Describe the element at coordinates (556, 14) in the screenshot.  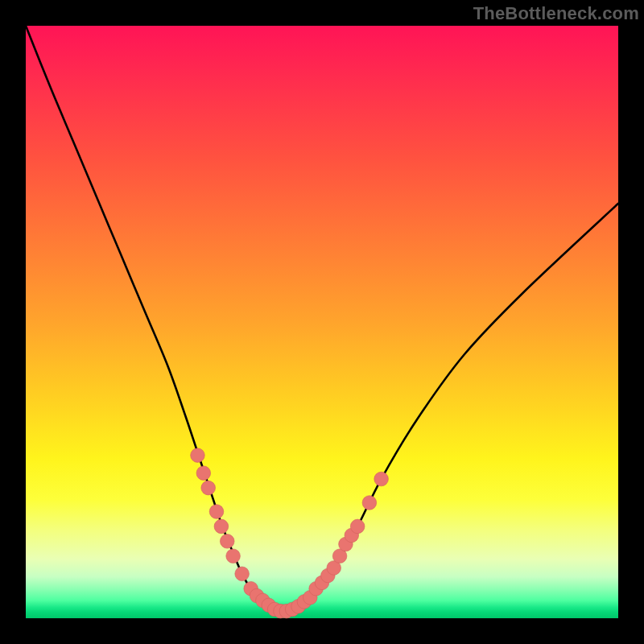
I see `watermark-text: TheBottleneck.com` at that location.